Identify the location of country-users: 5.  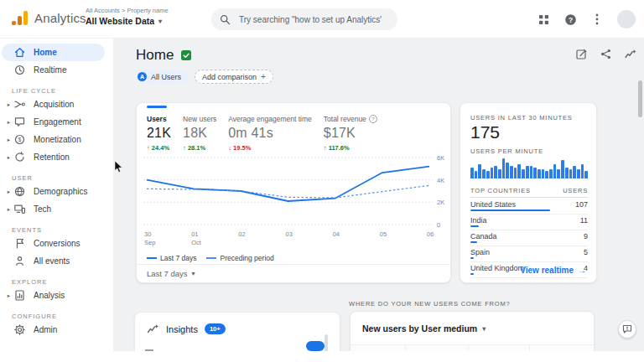
(585, 252).